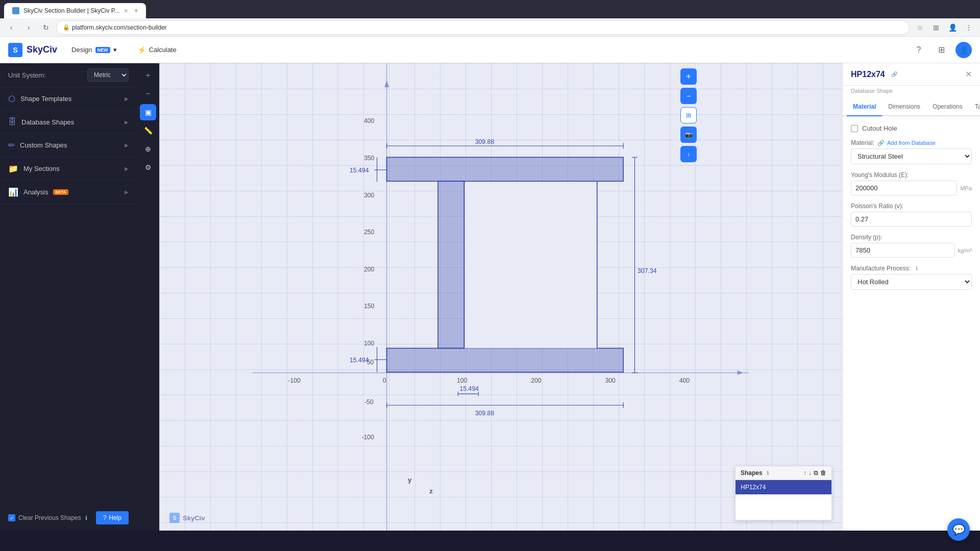 This screenshot has height=551, width=980. Describe the element at coordinates (881, 268) in the screenshot. I see `manufacture-label: Manufacture Process:` at that location.